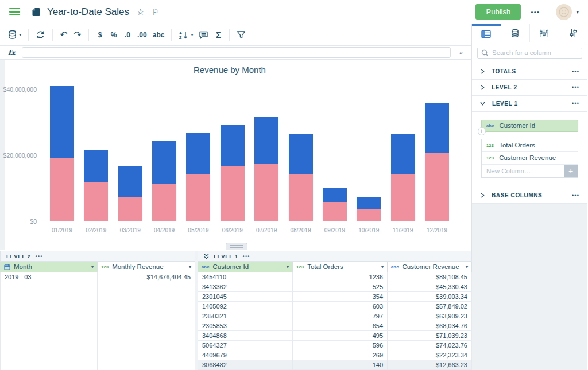 The image size is (588, 370). What do you see at coordinates (335, 317) in the screenshot?
I see `table-row: 2350321797$63,909.23` at bounding box center [335, 317].